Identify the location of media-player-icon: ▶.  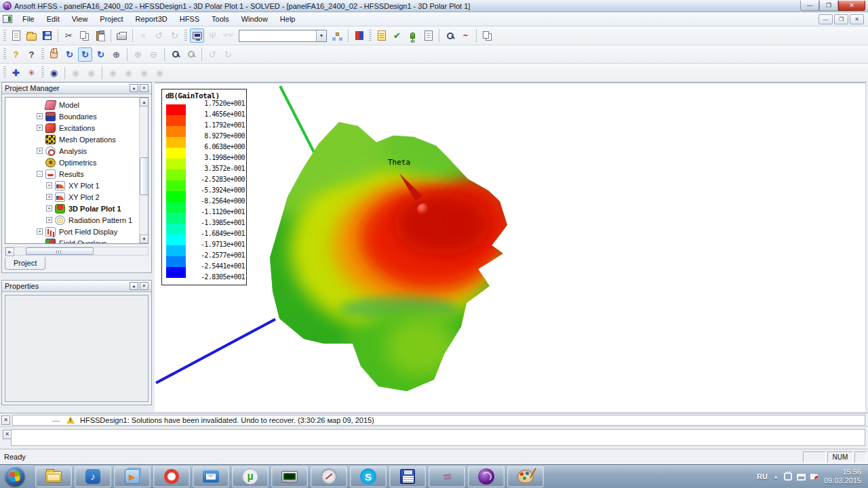
(132, 477).